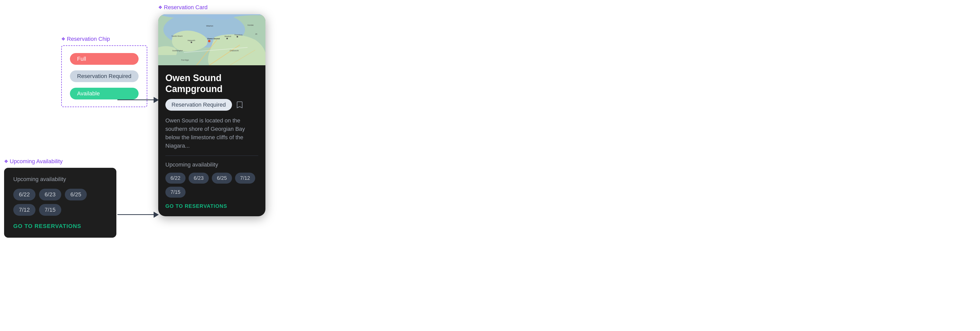 The image size is (980, 331). I want to click on upcoming-card-label: Upcoming availability, so click(60, 179).